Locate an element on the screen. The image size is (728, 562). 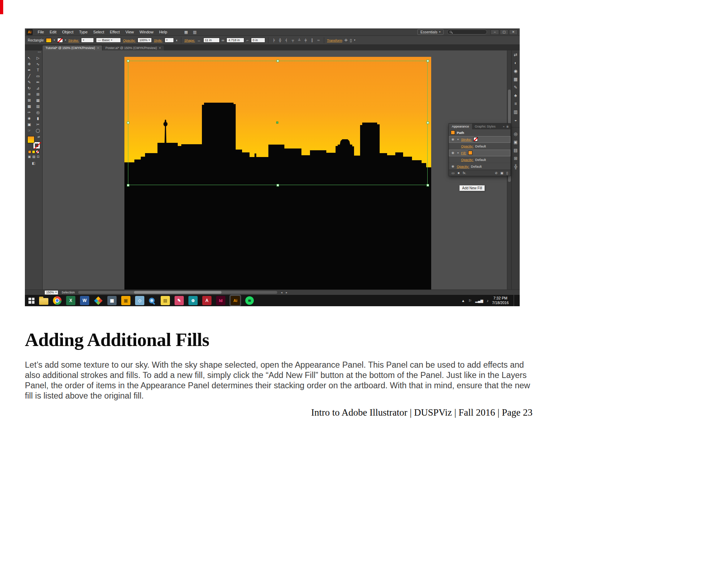
stroke-attribute-link: Stroke: is located at coordinates (466, 139).